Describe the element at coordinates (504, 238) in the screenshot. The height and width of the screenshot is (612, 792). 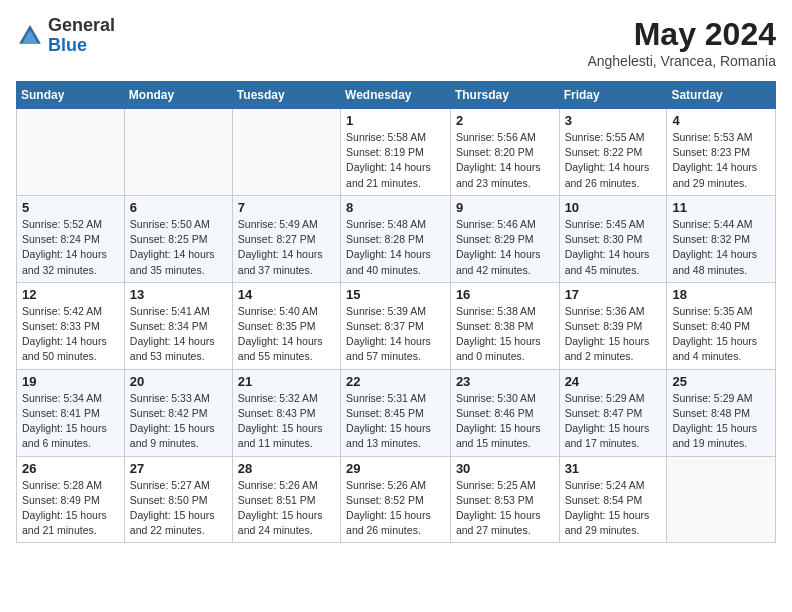
I see `calendar-cell: 9Sunrise: 5:46 AMSunset: 8:29 PMDaylight…` at that location.